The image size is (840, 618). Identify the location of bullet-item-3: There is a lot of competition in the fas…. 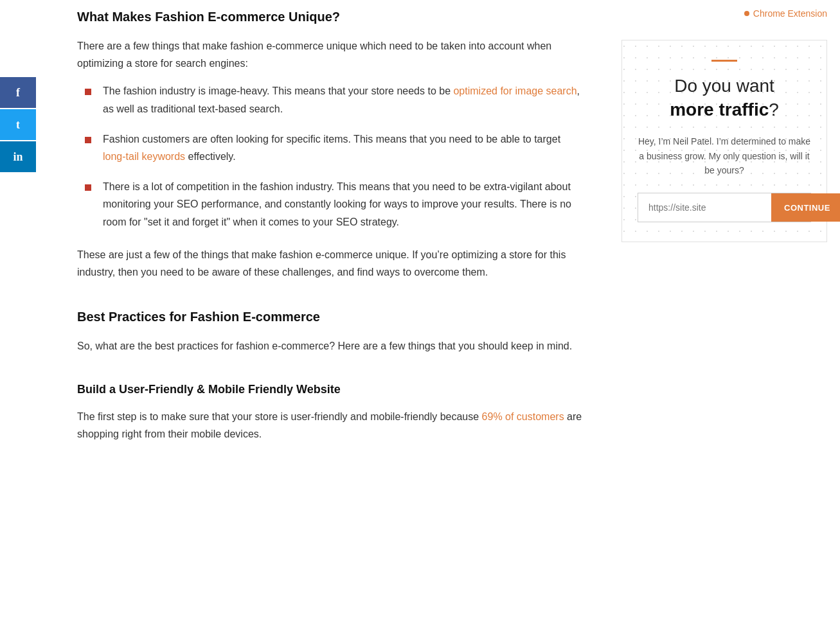
(337, 204).